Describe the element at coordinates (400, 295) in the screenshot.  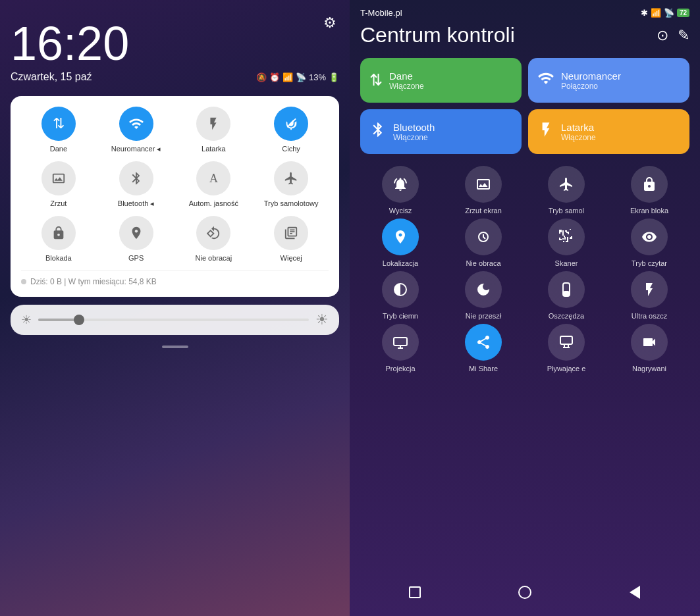
I see `small-item-tryb-ciemn: Tryb ciemn` at that location.